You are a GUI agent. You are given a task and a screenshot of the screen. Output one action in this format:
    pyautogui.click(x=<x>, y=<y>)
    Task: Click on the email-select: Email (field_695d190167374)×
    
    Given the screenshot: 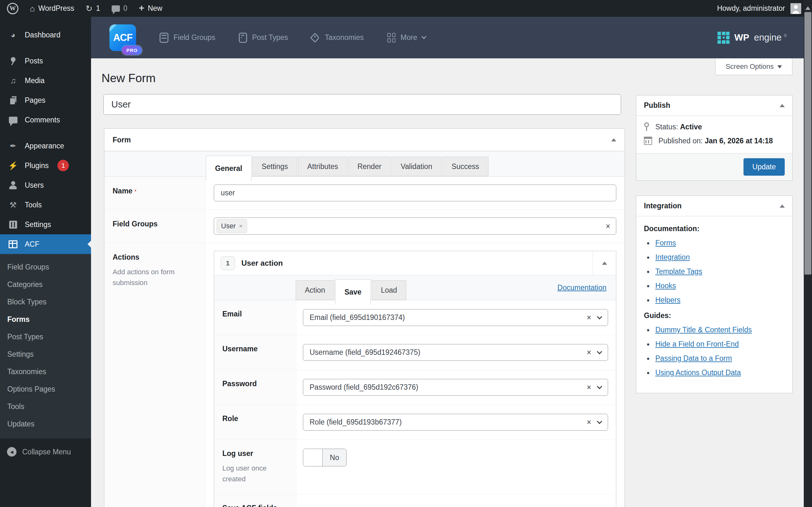 What is the action you would take?
    pyautogui.click(x=455, y=318)
    